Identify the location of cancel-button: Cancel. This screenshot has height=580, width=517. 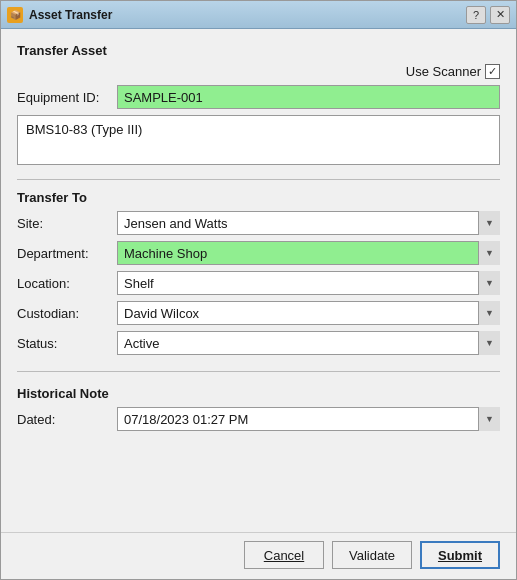
(284, 555).